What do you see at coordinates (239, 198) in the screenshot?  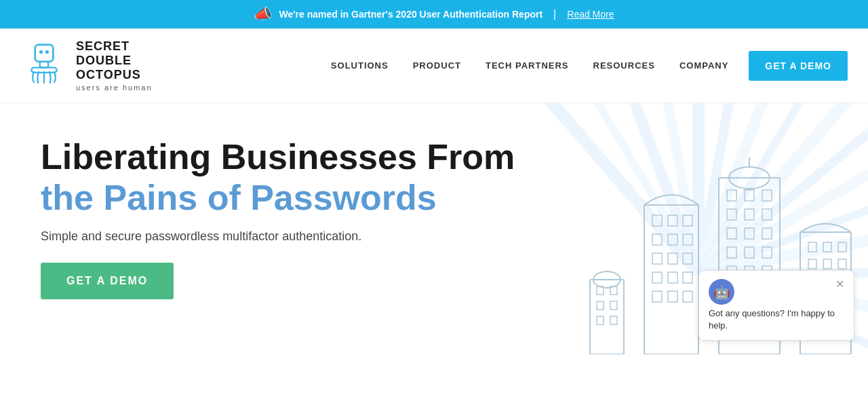 I see `hero-title-highlight: the Pains of Passwords` at bounding box center [239, 198].